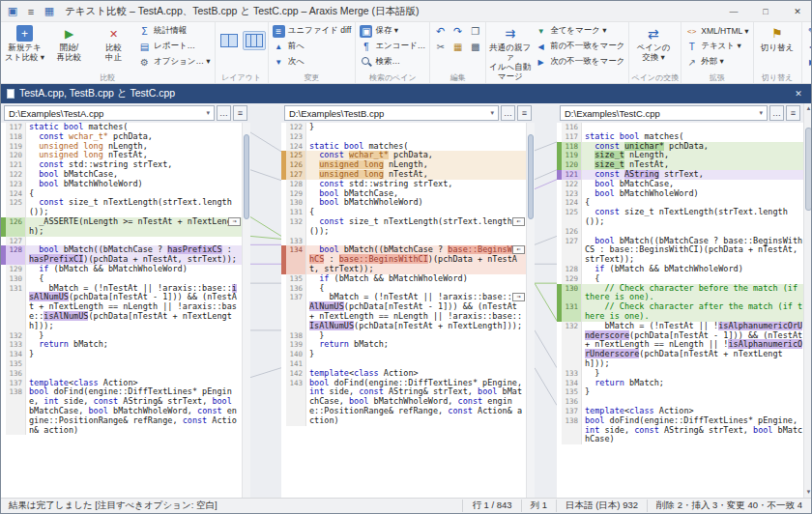 The image size is (812, 514). What do you see at coordinates (681, 156) in the screenshot?
I see `code-line: 119 size_t nLength,` at bounding box center [681, 156].